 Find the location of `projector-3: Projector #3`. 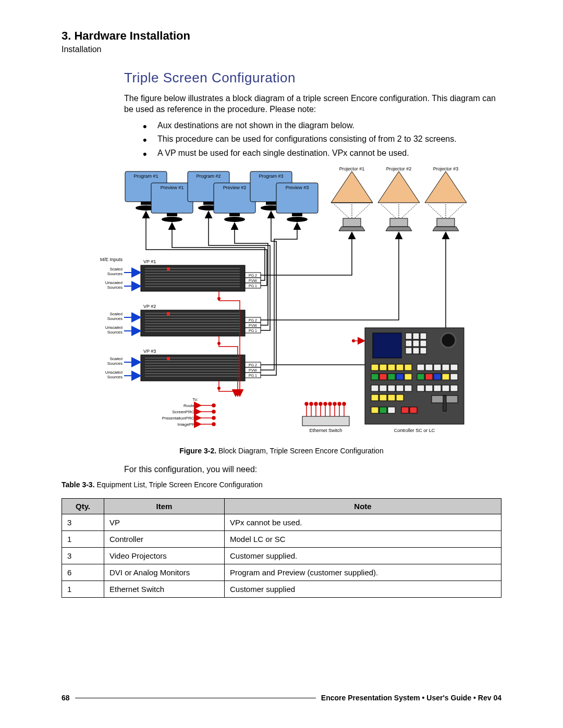

projector-3: Projector #3 is located at coordinates (446, 199).